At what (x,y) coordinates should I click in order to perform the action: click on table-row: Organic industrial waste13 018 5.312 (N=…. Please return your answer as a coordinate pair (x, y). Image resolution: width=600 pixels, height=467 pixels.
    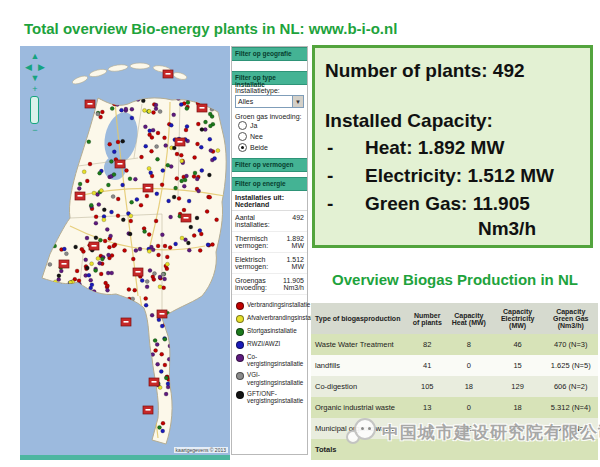
    Looking at the image, I should click on (454, 408).